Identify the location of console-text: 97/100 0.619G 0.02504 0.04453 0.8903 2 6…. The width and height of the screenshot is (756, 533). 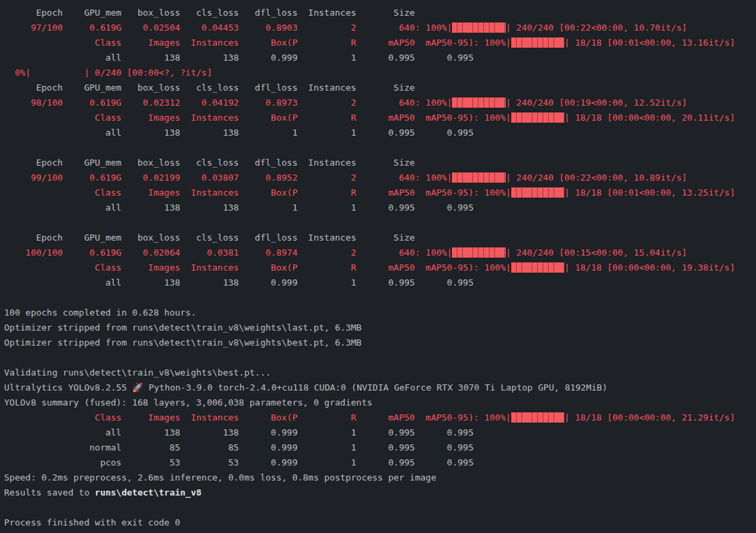
(228, 27).